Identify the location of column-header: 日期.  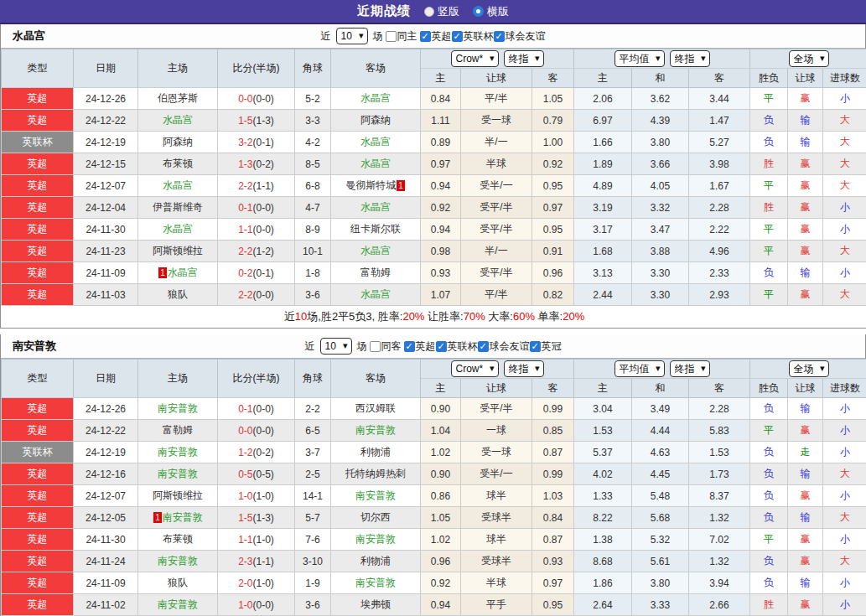
(106, 69).